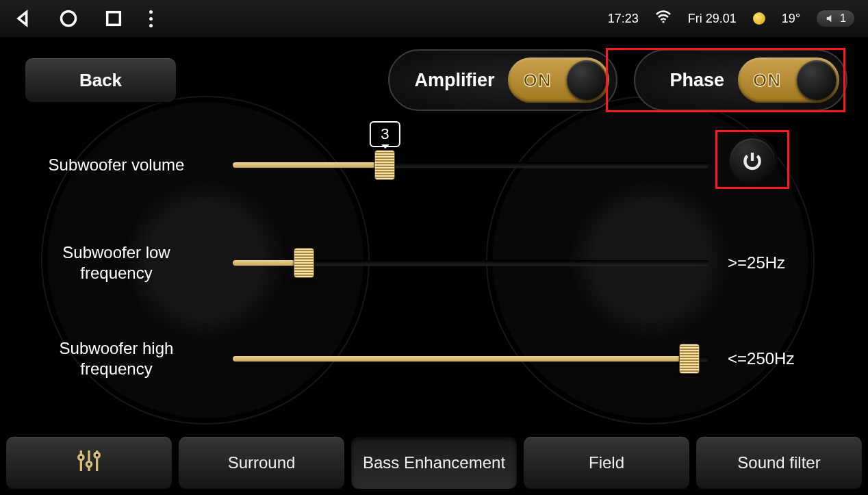  I want to click on tab-bar: Surround Bass Enhancement Field Sound fi…, so click(434, 463).